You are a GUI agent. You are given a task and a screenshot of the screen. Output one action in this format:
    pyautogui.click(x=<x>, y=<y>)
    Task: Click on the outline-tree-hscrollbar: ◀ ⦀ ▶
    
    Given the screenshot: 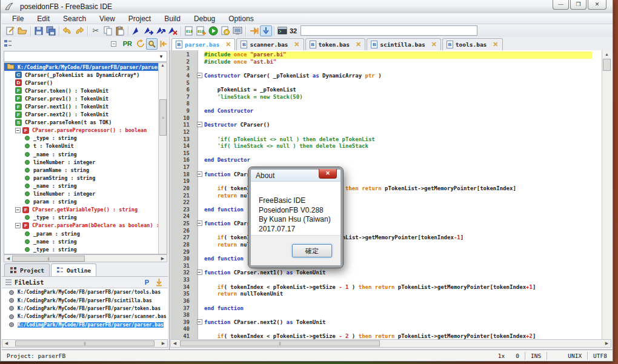 What is the action you would take?
    pyautogui.click(x=85, y=258)
    